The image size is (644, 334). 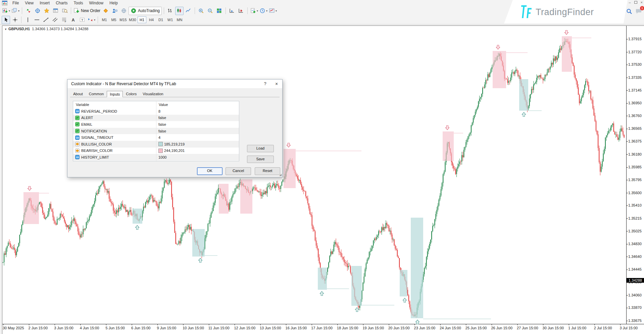 I want to click on tab-colors: Colors, so click(x=131, y=94).